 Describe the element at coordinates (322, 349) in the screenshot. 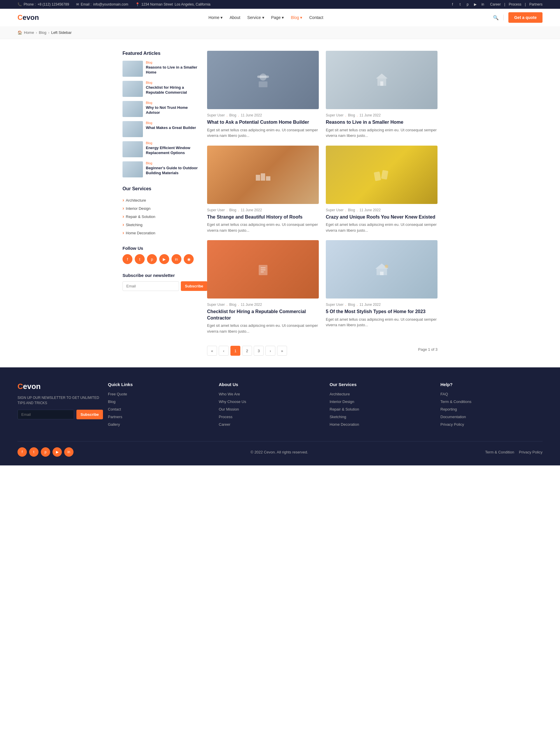

I see `pagination-row: « ‹ 1 2 3 › » Page 1 of 3` at that location.